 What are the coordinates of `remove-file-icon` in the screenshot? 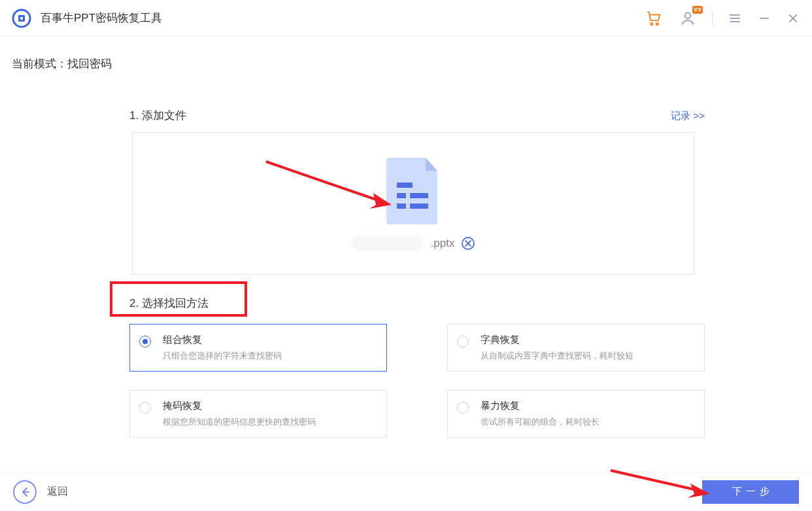 It's located at (468, 243).